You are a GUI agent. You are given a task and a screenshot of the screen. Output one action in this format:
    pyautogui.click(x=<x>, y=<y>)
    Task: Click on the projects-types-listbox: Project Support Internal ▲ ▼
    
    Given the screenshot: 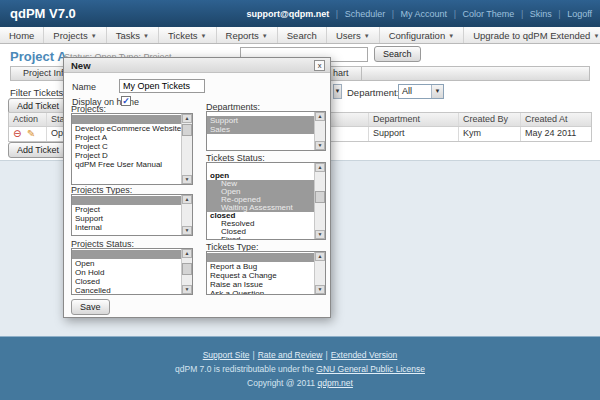 What is the action you would take?
    pyautogui.click(x=132, y=215)
    